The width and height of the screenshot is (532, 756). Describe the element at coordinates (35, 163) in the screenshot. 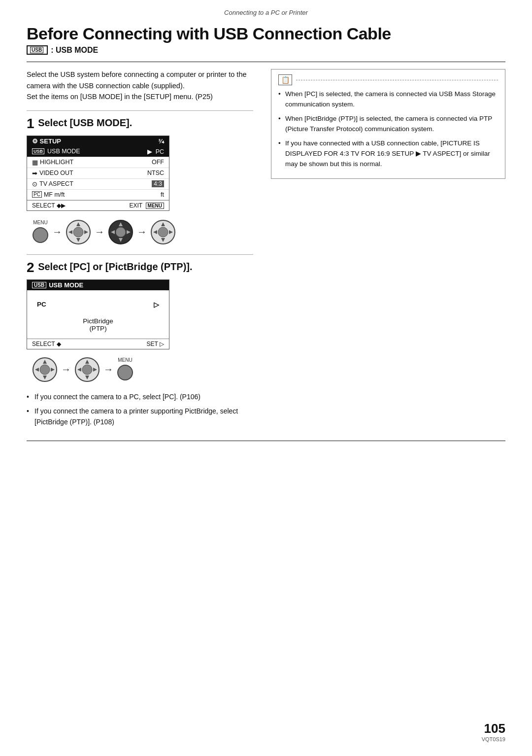

I see `highlight-icon: ▦` at that location.